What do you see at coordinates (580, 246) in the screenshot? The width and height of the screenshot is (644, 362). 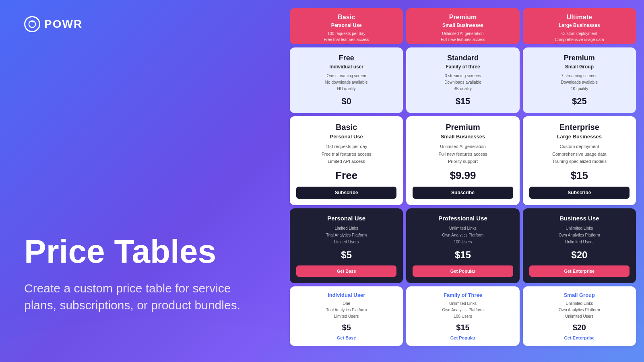 I see `card-business-dark: Business Use Unlimited LinksOwn Analytic…` at bounding box center [580, 246].